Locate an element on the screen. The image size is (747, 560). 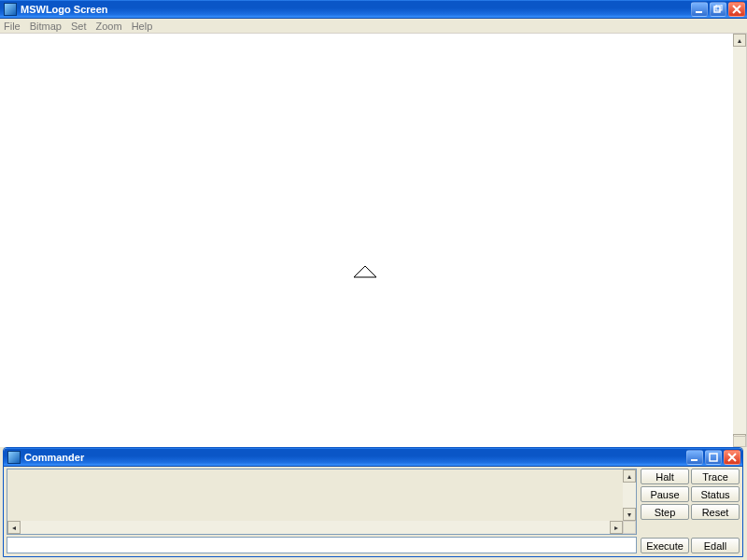
resize-grip is located at coordinates (740, 441).